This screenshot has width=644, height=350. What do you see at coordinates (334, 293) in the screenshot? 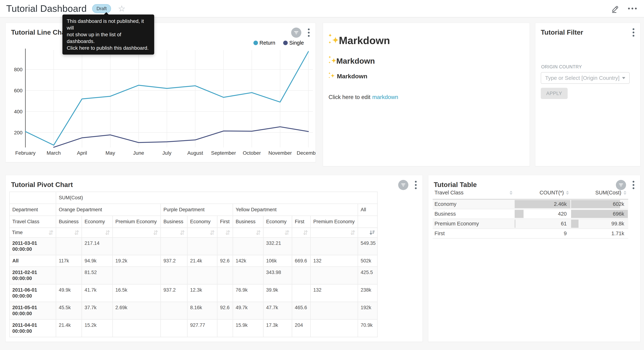
I see `pivot-value-cell: 132` at bounding box center [334, 293].